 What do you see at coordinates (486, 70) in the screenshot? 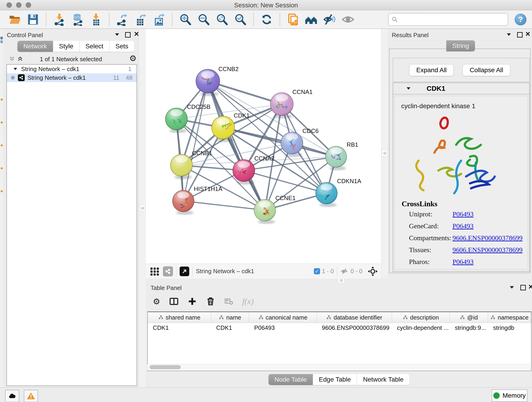
I see `collapse-all-button: Collapse All` at bounding box center [486, 70].